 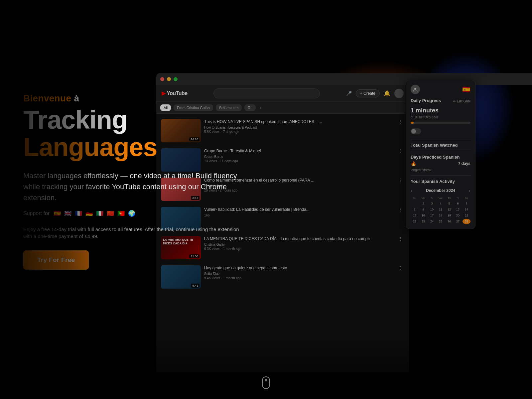 What do you see at coordinates (89, 213) in the screenshot?
I see `flag-german: 🇩🇪` at bounding box center [89, 213].